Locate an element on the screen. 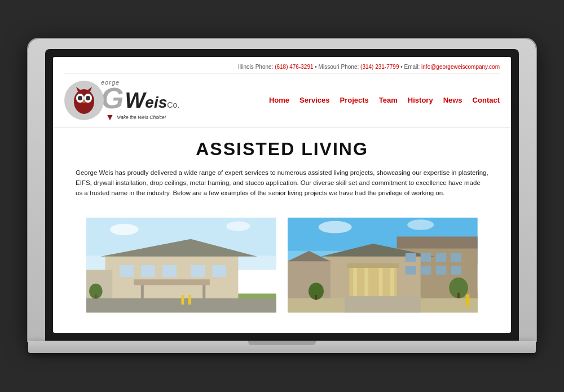  page-title: ASSISTED LIVING is located at coordinates (282, 149).